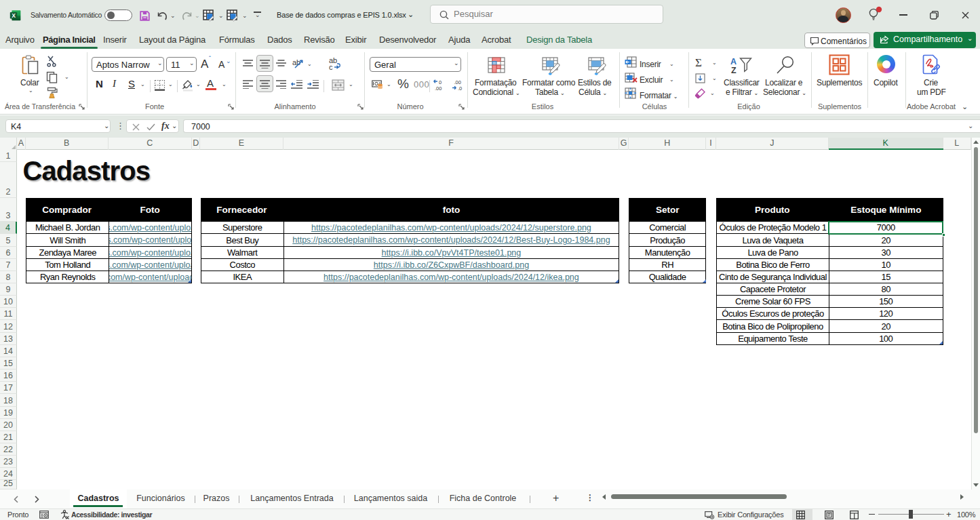 The width and height of the screenshot is (980, 520). Describe the element at coordinates (296, 62) in the screenshot. I see `svg-text: ab` at that location.